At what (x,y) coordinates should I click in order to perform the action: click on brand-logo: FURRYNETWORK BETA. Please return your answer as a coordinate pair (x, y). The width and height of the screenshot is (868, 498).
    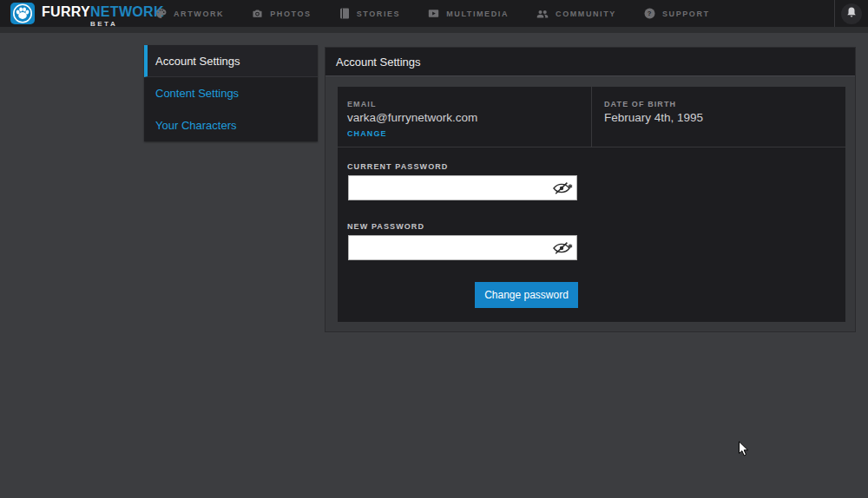
    Looking at the image, I should click on (77, 16).